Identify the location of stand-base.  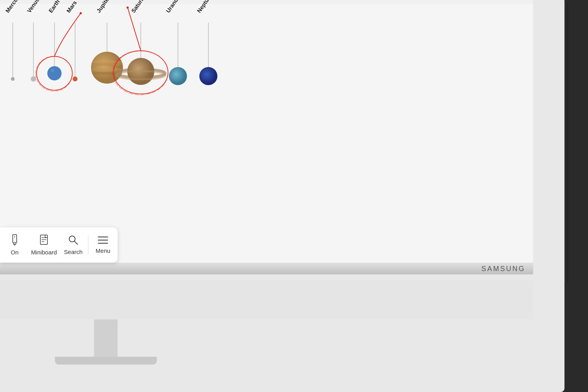
(106, 360).